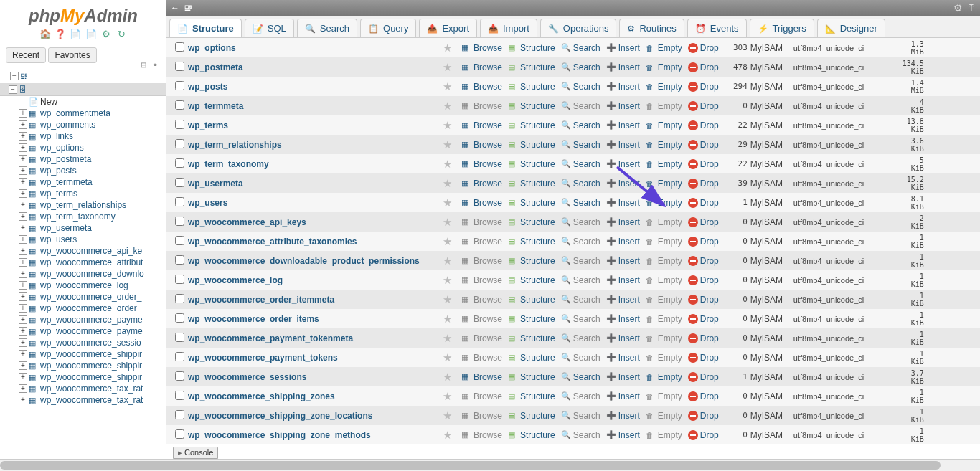 This screenshot has height=471, width=980. I want to click on reload-icon: ↻, so click(121, 34).